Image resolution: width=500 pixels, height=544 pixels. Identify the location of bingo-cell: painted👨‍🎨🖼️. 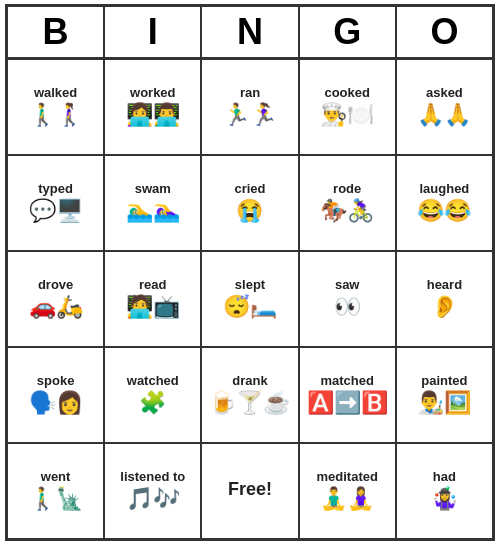
(444, 395).